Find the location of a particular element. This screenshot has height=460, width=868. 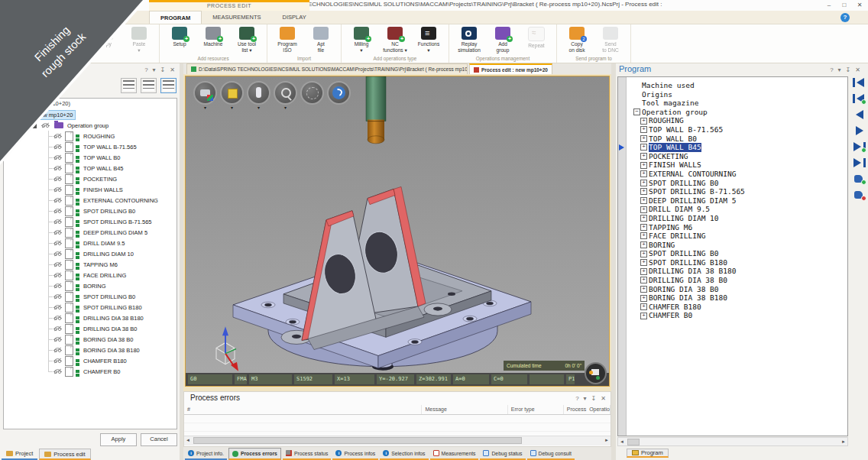

operation-row: SPOT DRILLING B180 is located at coordinates (90, 307).